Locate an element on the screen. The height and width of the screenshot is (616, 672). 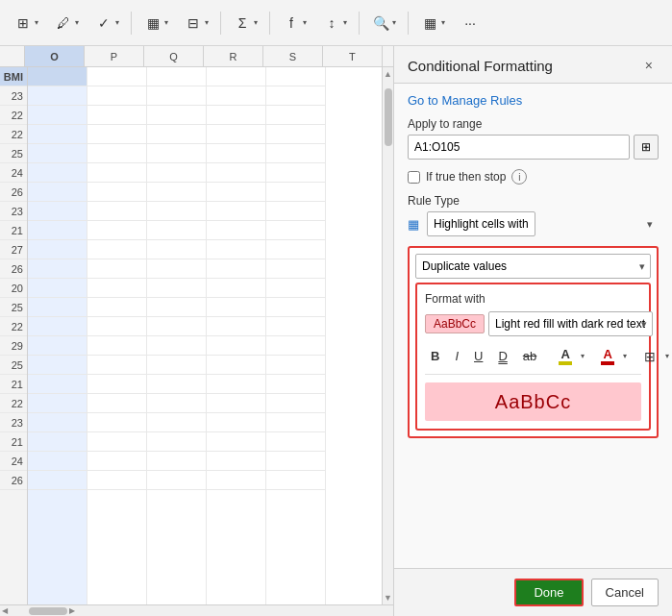
row-26-3: 26 is located at coordinates (13, 480).